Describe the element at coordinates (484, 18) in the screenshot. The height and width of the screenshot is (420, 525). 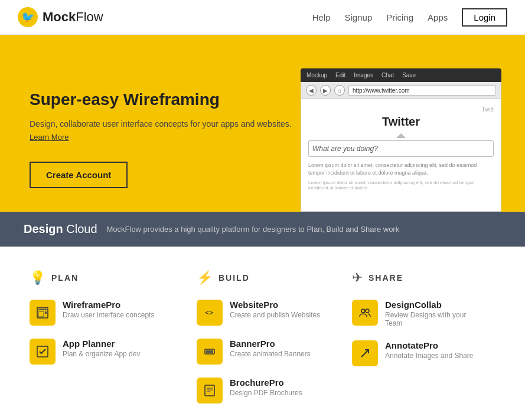
I see `login-button: Login` at that location.